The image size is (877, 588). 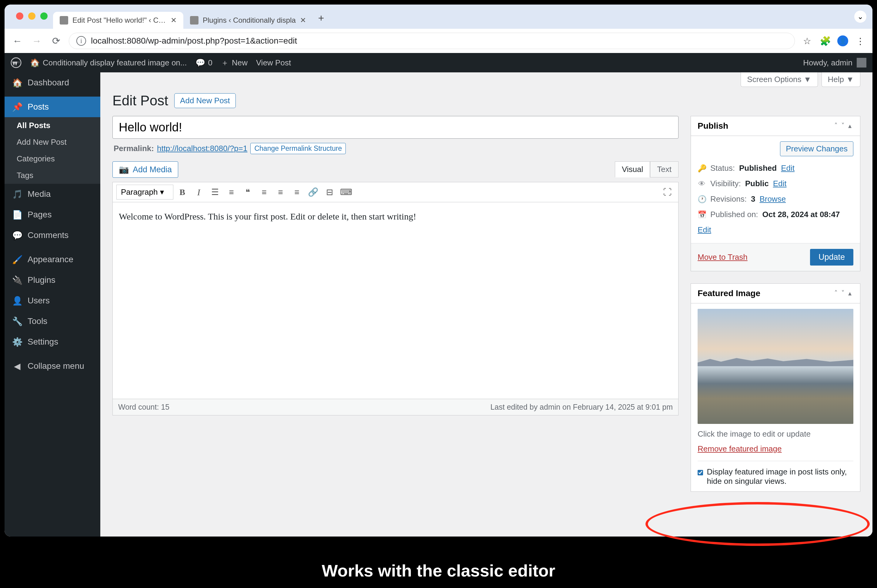 I want to click on align-center-button: ≡, so click(x=281, y=192).